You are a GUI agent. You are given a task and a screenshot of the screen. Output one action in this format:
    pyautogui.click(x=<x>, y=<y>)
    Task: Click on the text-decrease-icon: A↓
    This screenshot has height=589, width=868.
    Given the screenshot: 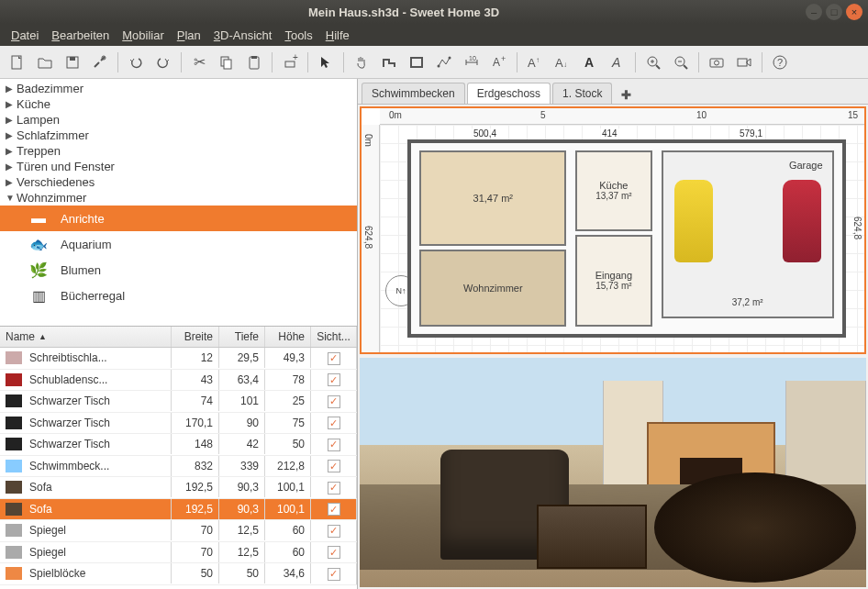 What is the action you would take?
    pyautogui.click(x=562, y=62)
    